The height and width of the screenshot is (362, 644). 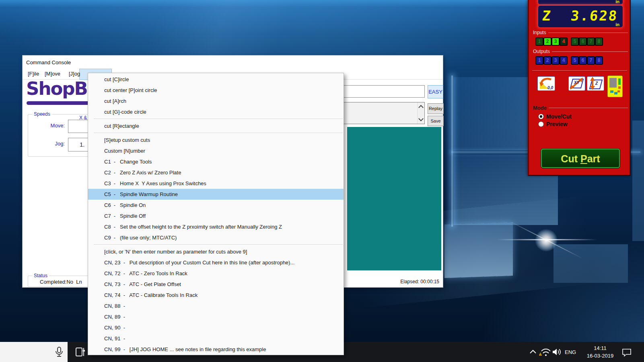 What do you see at coordinates (564, 42) in the screenshot?
I see `input-led: 4` at bounding box center [564, 42].